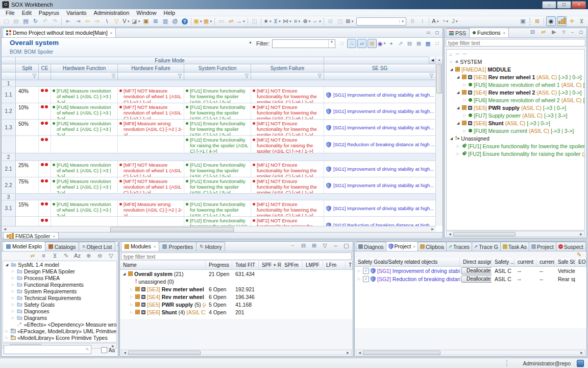 This screenshot has width=588, height=368. Describe the element at coordinates (307, 21) in the screenshot. I see `zoom-button: ⊕▼` at that location.